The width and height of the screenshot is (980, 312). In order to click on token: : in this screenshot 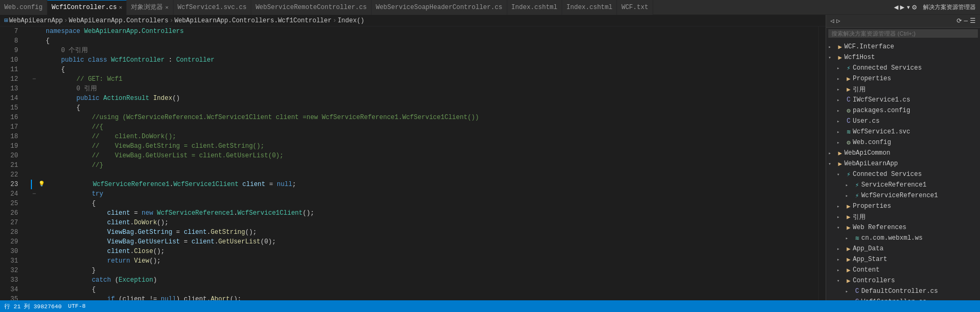, I will do `click(170, 60)`.